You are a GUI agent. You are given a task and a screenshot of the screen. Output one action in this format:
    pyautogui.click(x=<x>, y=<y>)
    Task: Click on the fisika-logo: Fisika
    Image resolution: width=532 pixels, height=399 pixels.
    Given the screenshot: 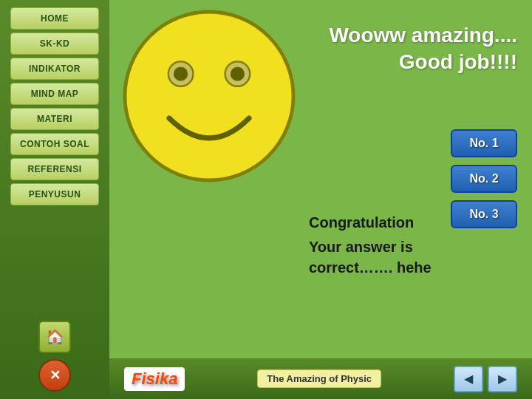 What is the action you would take?
    pyautogui.click(x=154, y=379)
    